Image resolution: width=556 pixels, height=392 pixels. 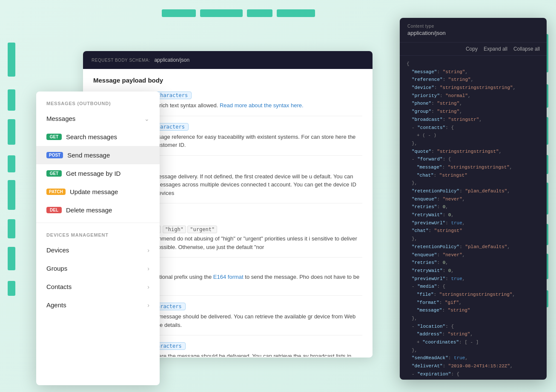 I want to click on badge-del-delete: DEL, so click(x=54, y=210).